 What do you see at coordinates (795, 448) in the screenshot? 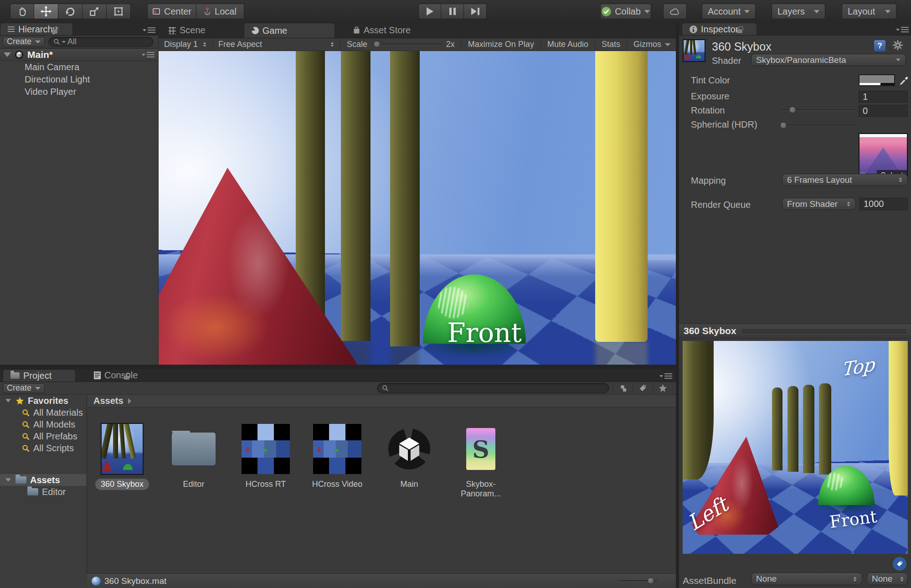
I see `material-preview: Top Left Front` at bounding box center [795, 448].